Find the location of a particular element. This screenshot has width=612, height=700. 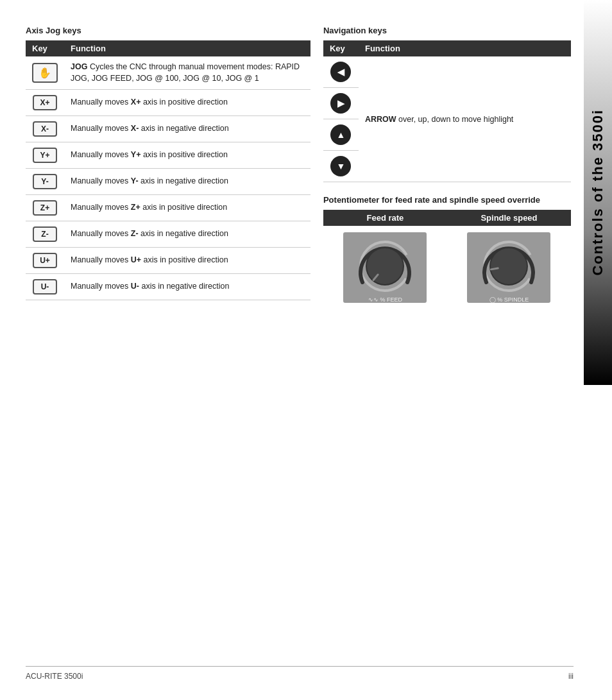

nav-key-down: ▼ is located at coordinates (341, 167).